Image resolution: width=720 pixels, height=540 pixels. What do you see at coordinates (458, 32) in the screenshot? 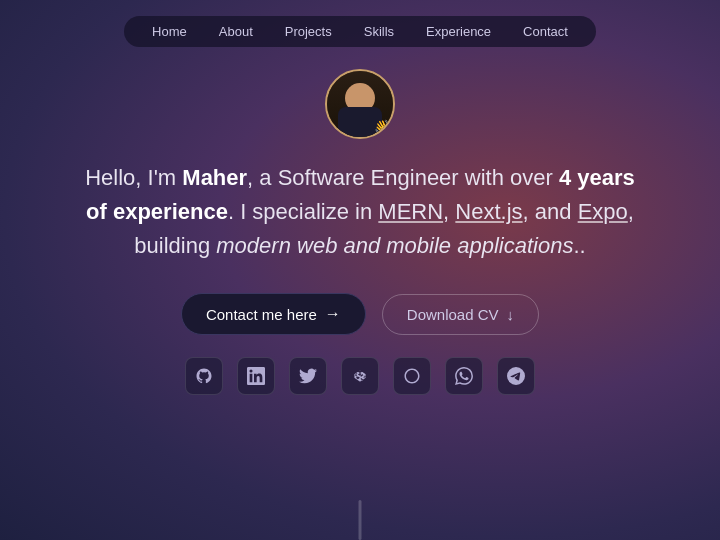
I see `nav-item-experience: Experience` at bounding box center [458, 32].